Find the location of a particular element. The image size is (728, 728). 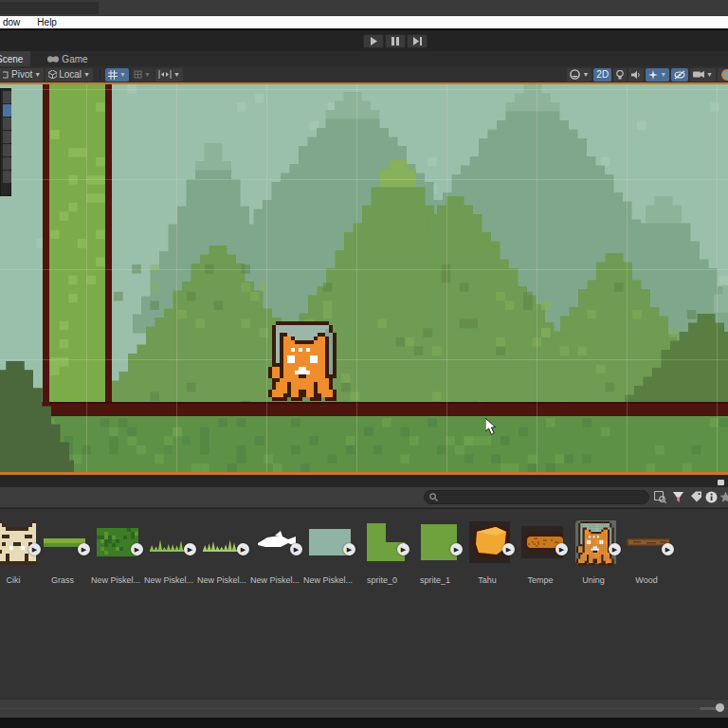

grid-snap-button: ▼ is located at coordinates (118, 75).